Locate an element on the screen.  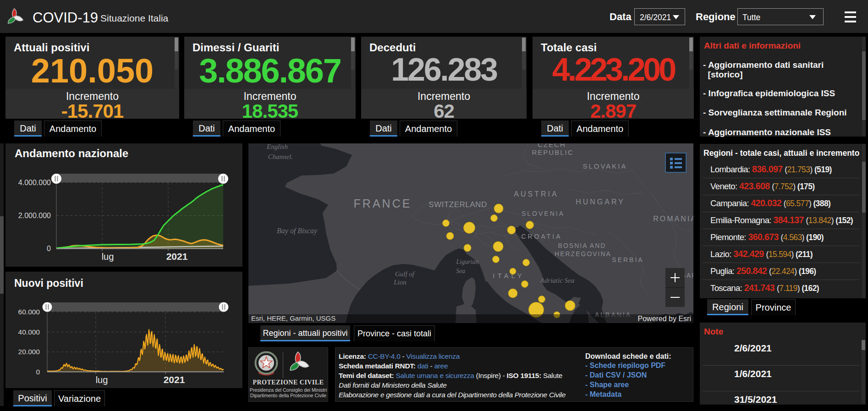
svg-text: Powered by Esri is located at coordinates (665, 319).